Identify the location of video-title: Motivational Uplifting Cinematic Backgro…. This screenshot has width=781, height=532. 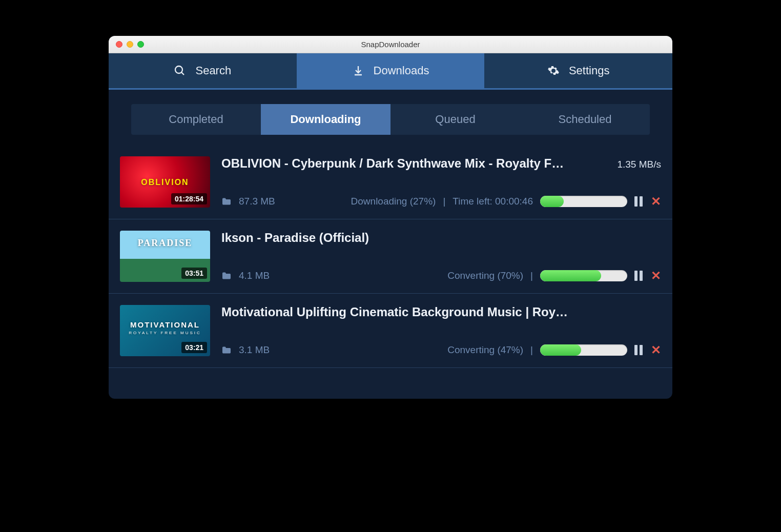
(437, 312).